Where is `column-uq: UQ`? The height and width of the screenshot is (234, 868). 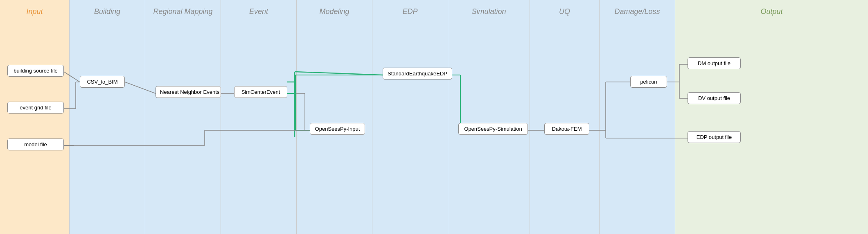 column-uq: UQ is located at coordinates (565, 117).